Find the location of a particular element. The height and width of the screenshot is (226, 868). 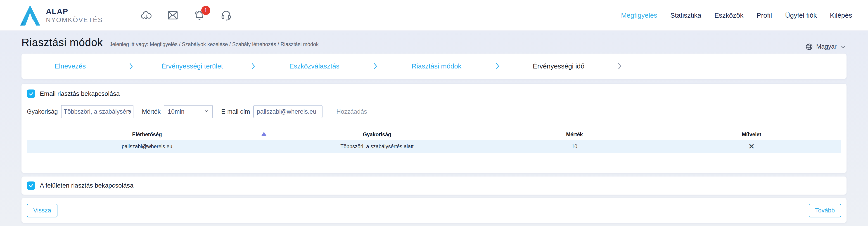

add-email-button: Hozzáadás is located at coordinates (352, 112).